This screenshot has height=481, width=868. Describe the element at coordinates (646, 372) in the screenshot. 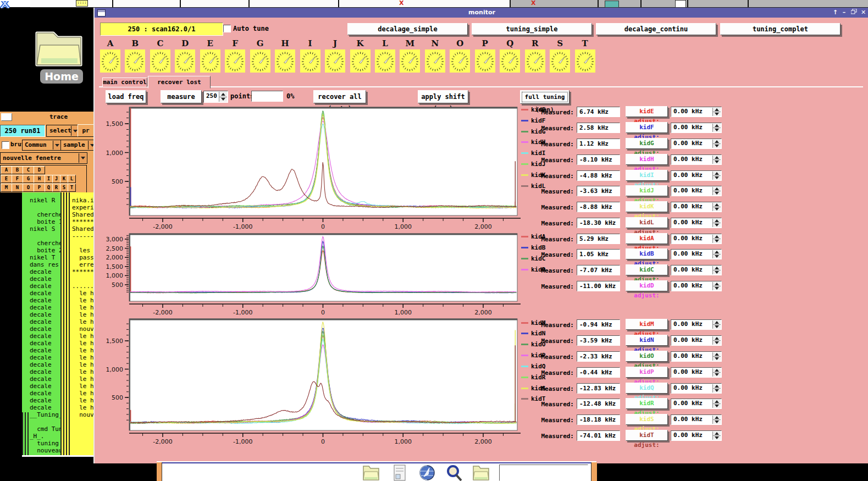

I see `adjust-button-kidP: kidP adjust:` at that location.